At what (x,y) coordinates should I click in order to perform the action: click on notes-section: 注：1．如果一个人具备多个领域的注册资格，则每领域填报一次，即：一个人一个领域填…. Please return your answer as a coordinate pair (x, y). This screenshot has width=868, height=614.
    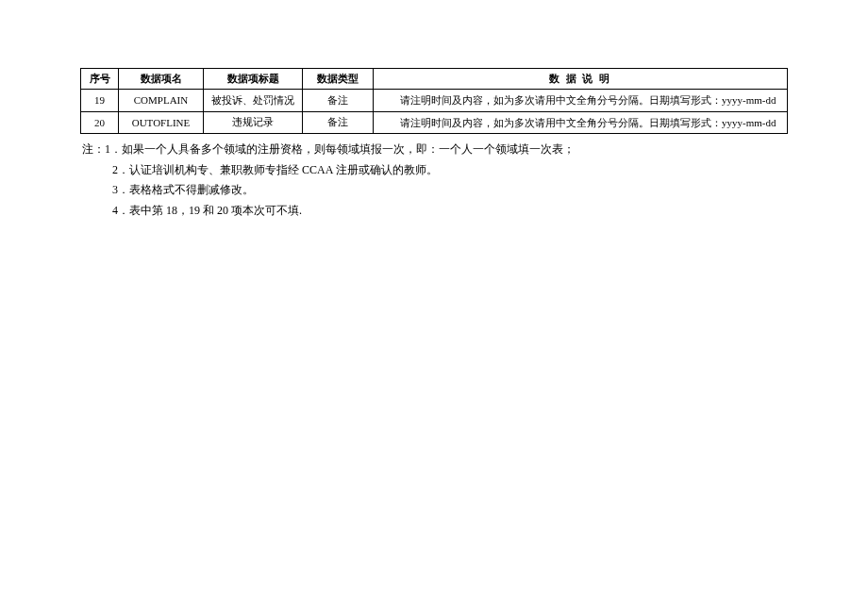
    Looking at the image, I should click on (434, 180).